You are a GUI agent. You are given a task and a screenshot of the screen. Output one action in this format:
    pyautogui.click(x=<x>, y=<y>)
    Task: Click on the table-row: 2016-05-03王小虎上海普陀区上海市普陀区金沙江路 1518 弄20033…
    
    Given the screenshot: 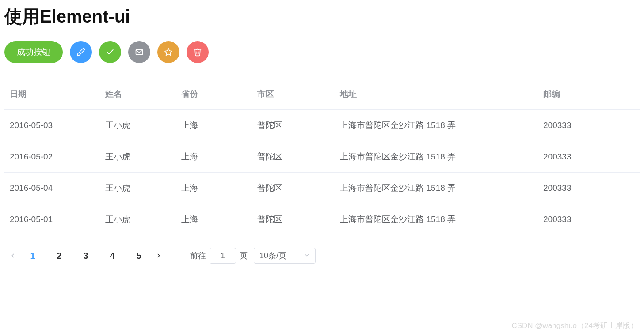 What is the action you would take?
    pyautogui.click(x=322, y=125)
    